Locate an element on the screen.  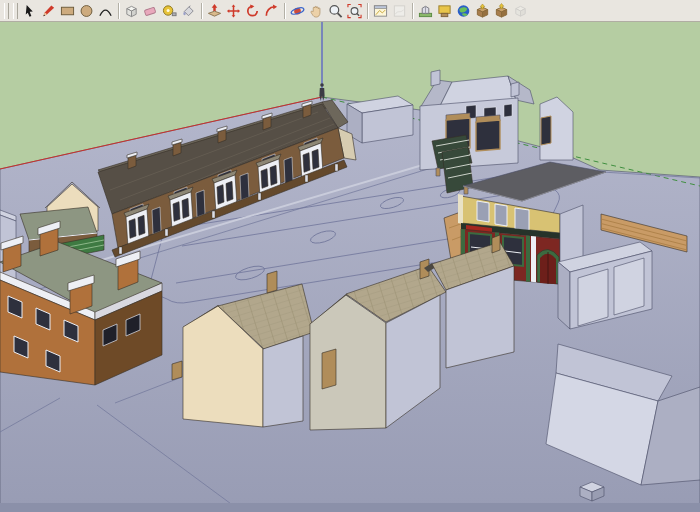
tool-orbit is located at coordinates (298, 10).